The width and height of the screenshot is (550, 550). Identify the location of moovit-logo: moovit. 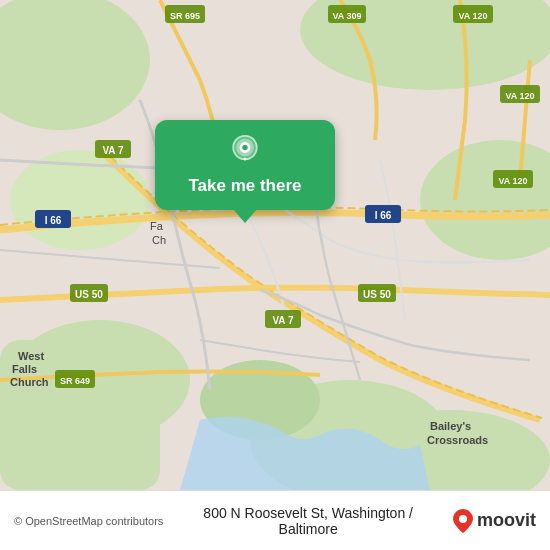
(494, 521).